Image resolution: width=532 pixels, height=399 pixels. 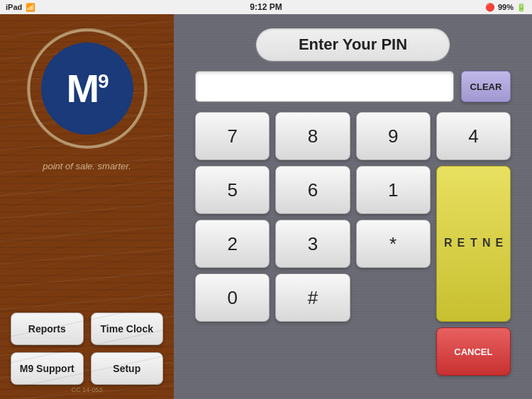 I want to click on battery-icon: 🔋, so click(x=521, y=7).